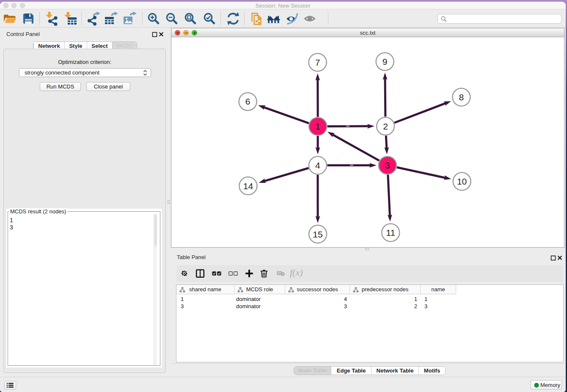 Image resolution: width=567 pixels, height=392 pixels. I want to click on svg-text: 8, so click(461, 97).